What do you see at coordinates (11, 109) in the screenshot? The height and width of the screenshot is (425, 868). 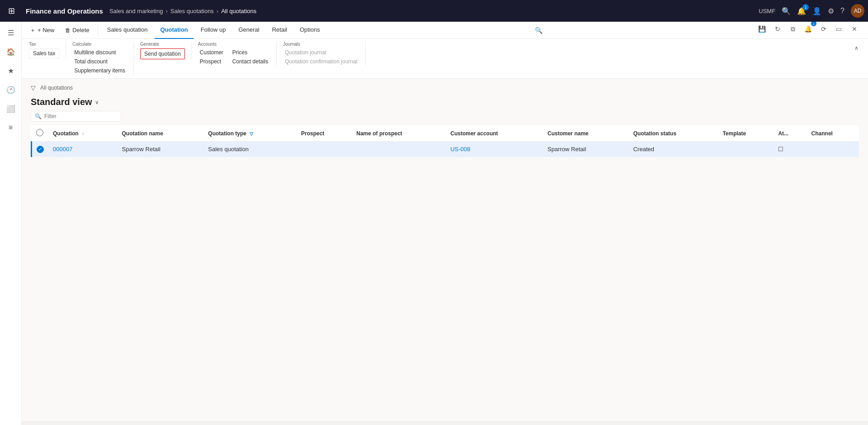 I see `sidebar-workspaces: ⬜` at bounding box center [11, 109].